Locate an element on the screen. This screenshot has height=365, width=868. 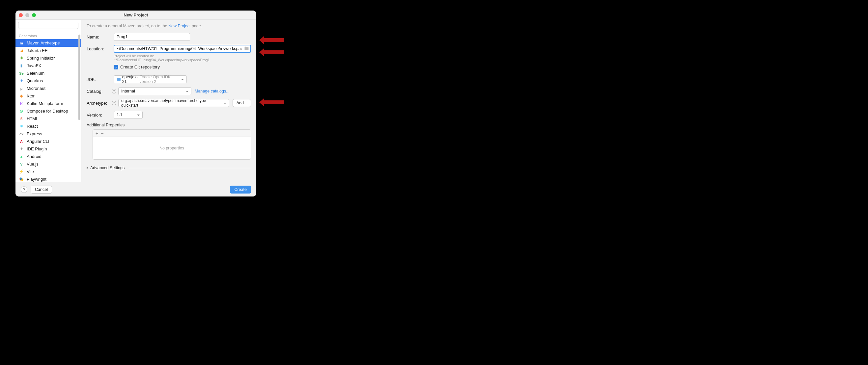
name-label: Name: is located at coordinates (100, 37).